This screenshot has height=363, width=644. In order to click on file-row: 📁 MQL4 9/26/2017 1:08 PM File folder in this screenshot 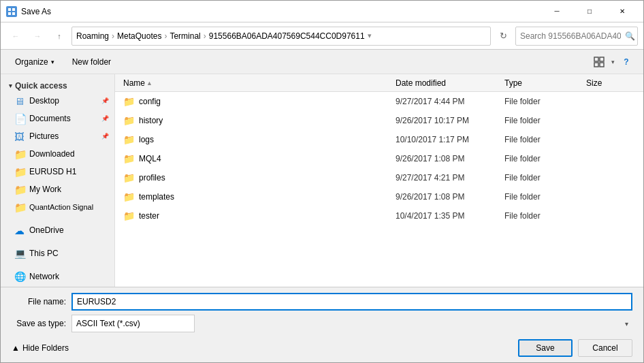, I will do `click(379, 159)`.